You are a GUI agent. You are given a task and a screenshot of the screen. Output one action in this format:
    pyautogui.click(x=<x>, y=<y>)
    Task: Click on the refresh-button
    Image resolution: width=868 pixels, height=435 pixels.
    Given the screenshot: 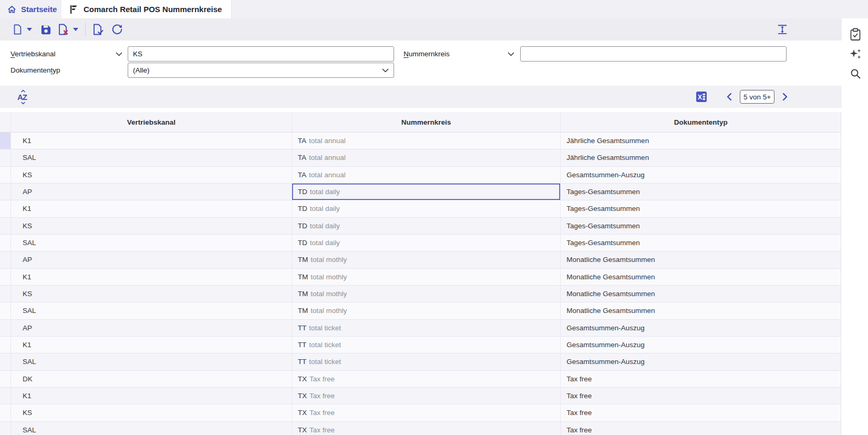 What is the action you would take?
    pyautogui.click(x=117, y=29)
    